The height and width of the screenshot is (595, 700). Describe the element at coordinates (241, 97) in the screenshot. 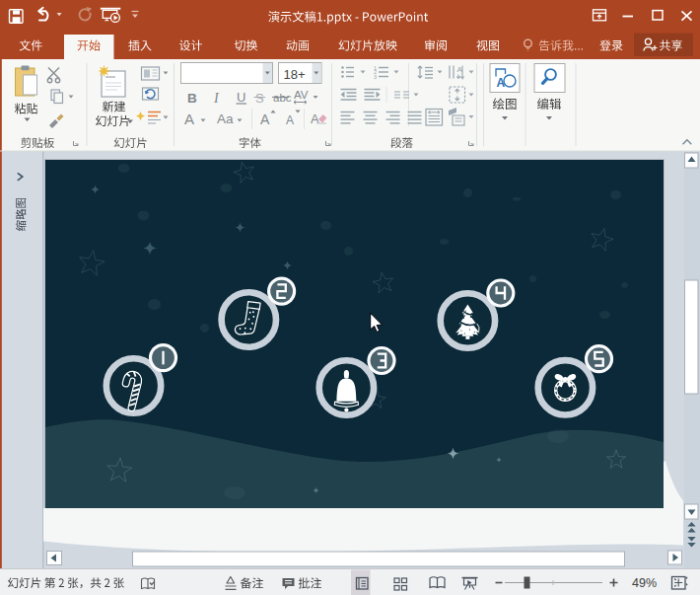

I see `svg-text: U` at that location.